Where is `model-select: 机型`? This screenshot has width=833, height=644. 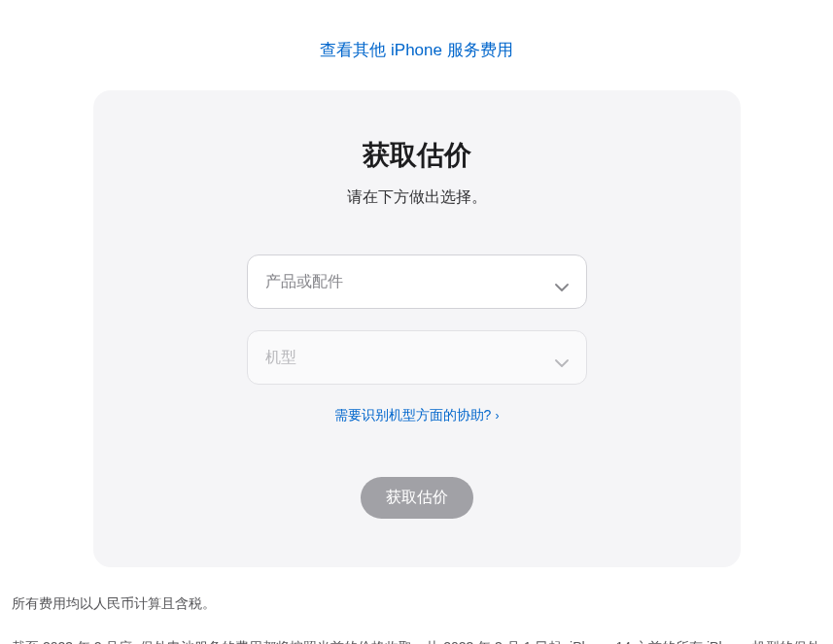
model-select: 机型 is located at coordinates (417, 357).